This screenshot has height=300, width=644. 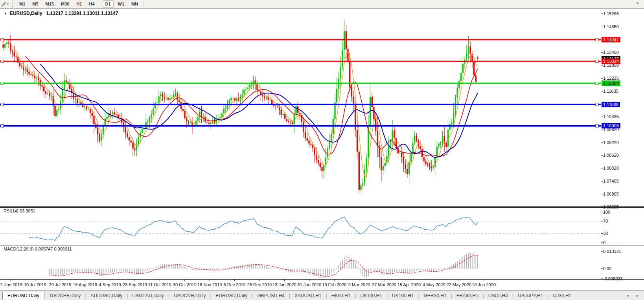 I want to click on price-axis-tick: 1.11635, so click(x=611, y=91).